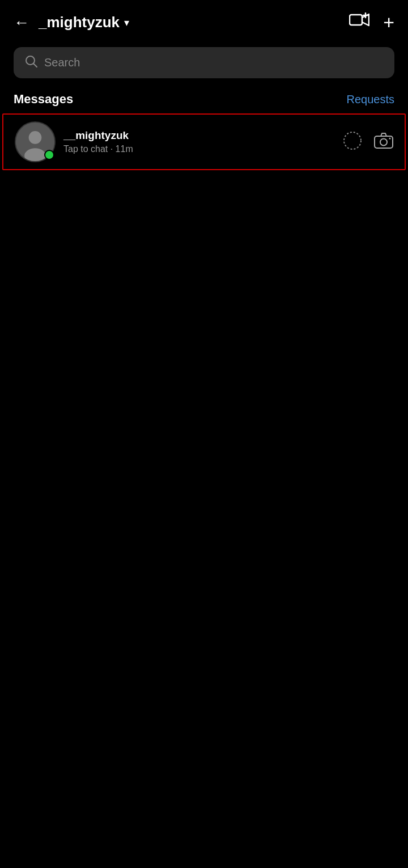  I want to click on camera-icon, so click(384, 142).